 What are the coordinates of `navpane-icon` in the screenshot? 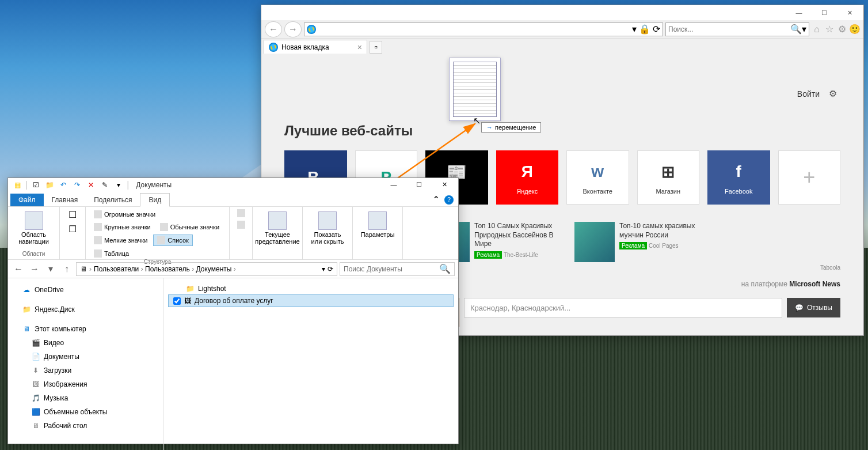 It's located at (34, 221).